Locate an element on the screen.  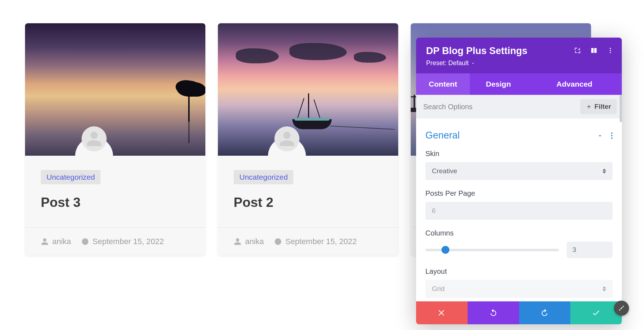
slider-thumb is located at coordinates (445, 250).